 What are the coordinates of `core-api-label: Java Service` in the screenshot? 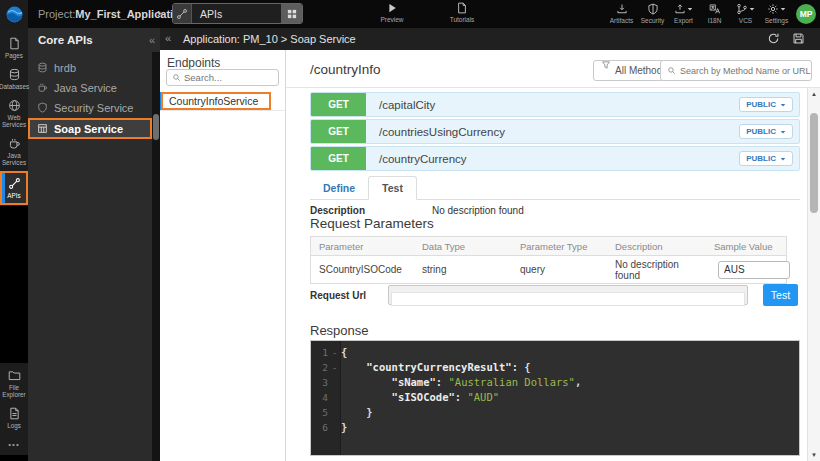 It's located at (86, 88).